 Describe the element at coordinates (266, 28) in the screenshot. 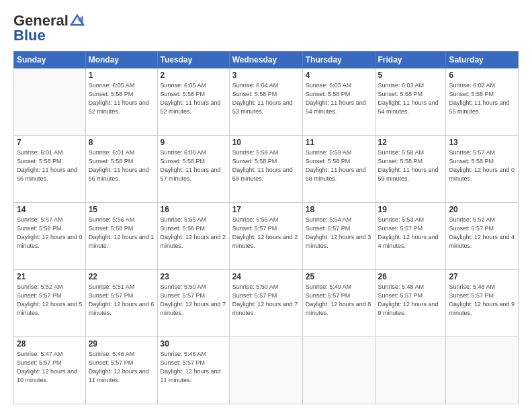

I see `header: General Blue` at that location.